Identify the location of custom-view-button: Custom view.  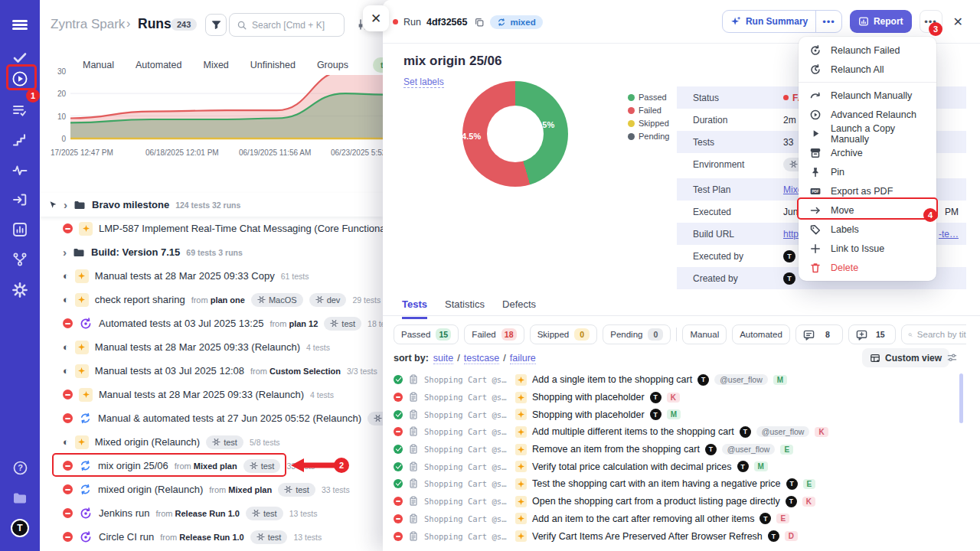
(906, 358).